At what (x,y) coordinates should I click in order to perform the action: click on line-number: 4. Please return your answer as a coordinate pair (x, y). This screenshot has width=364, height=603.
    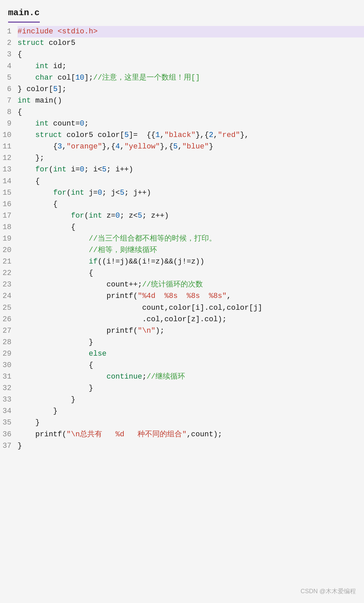
    Looking at the image, I should click on (6, 66).